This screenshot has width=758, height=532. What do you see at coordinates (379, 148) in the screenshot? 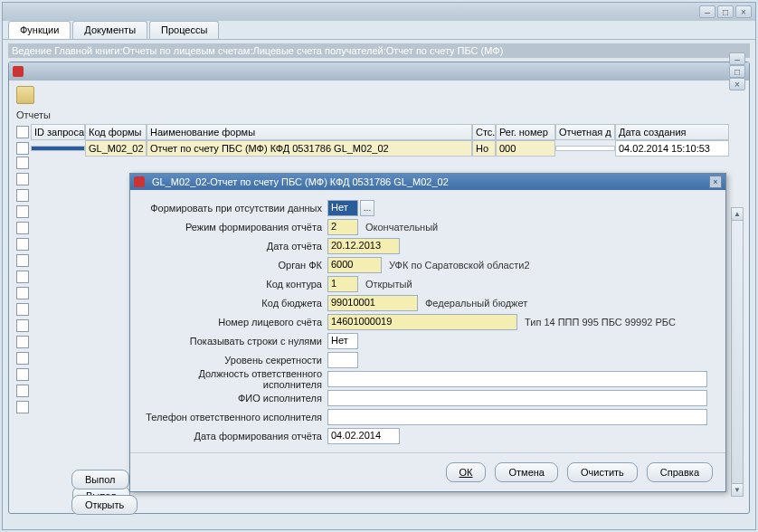
I see `table-row: GL_M02_02 Отчет по счету ПБС (МФ) КФД 05…` at bounding box center [379, 148].